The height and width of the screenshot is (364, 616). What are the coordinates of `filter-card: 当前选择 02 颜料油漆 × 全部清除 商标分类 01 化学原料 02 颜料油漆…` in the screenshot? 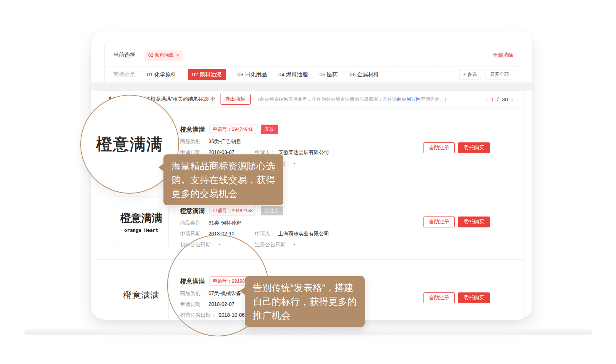 It's located at (313, 63).